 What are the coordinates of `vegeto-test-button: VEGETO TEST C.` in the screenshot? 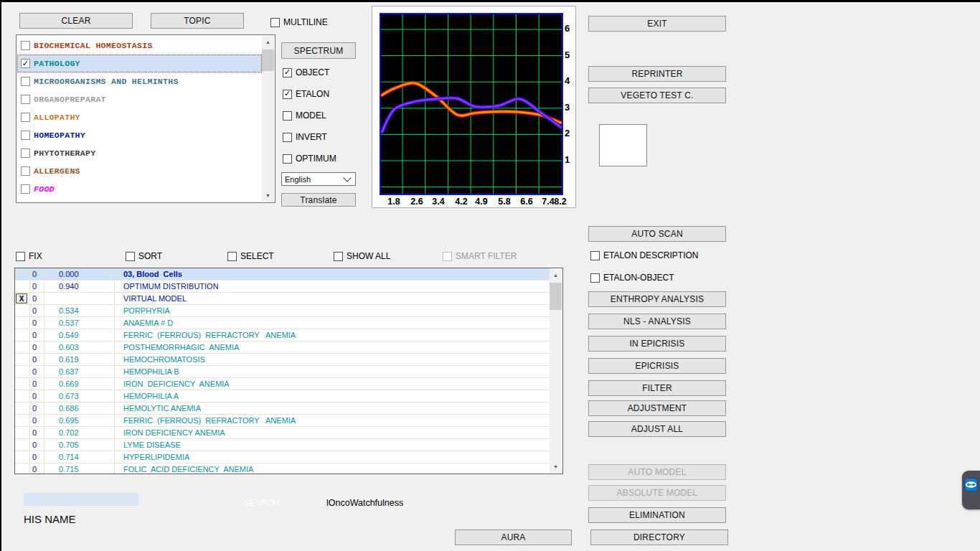 It's located at (657, 95).